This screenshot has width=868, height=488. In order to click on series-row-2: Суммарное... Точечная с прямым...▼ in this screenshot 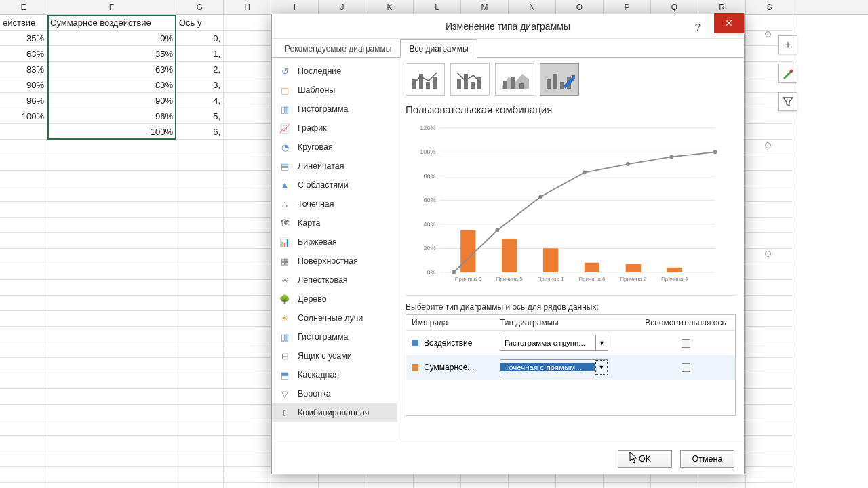, I will do `click(571, 367)`.